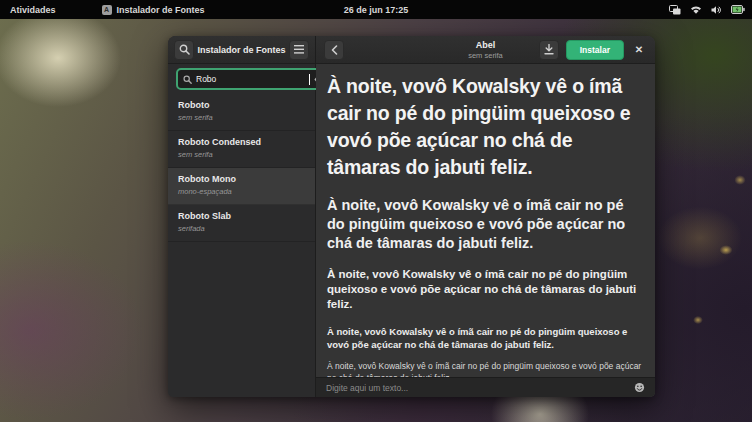 This screenshot has width=752, height=422. What do you see at coordinates (246, 179) in the screenshot?
I see `font-name: Roboto Mono` at bounding box center [246, 179].